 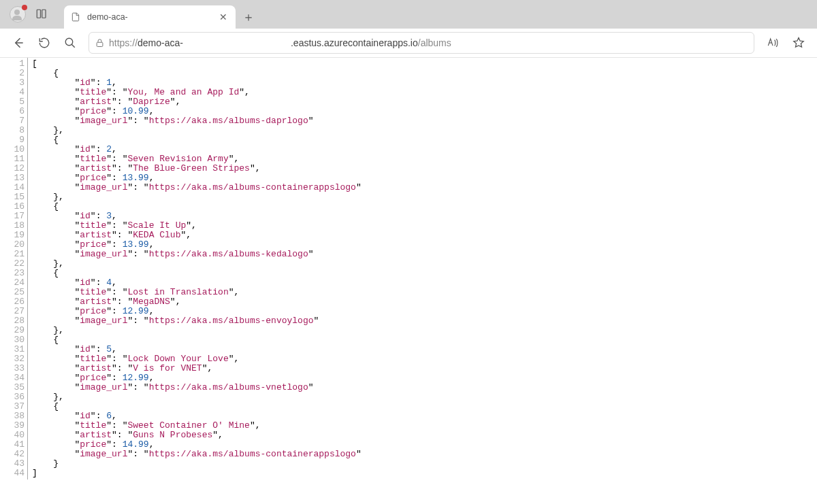 What do you see at coordinates (16, 178) in the screenshot?
I see `line-number: 13` at bounding box center [16, 178].